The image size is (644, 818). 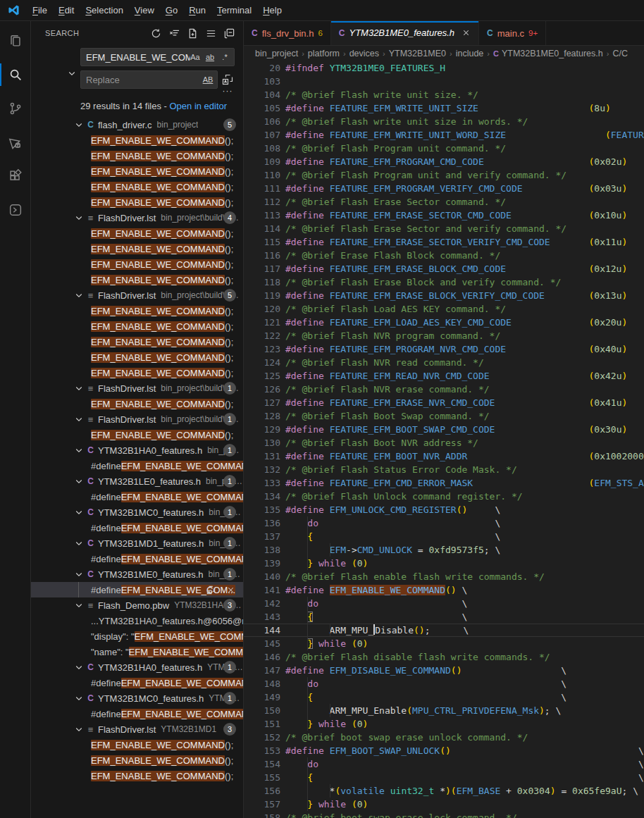 I want to click on code-line: 156 *(volatile uint32_t *)(EFM_BASE + 0x…, so click(x=444, y=791).